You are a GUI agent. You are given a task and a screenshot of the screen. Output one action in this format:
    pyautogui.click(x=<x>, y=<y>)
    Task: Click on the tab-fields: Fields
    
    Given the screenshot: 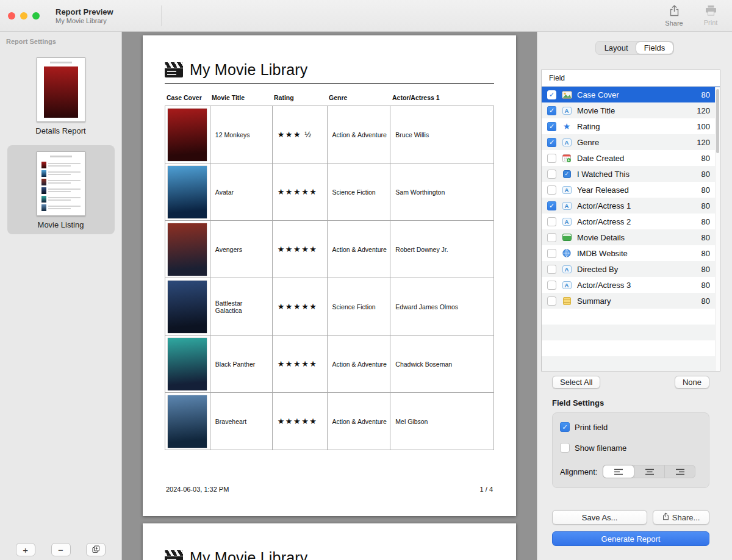 What is the action you would take?
    pyautogui.click(x=655, y=48)
    